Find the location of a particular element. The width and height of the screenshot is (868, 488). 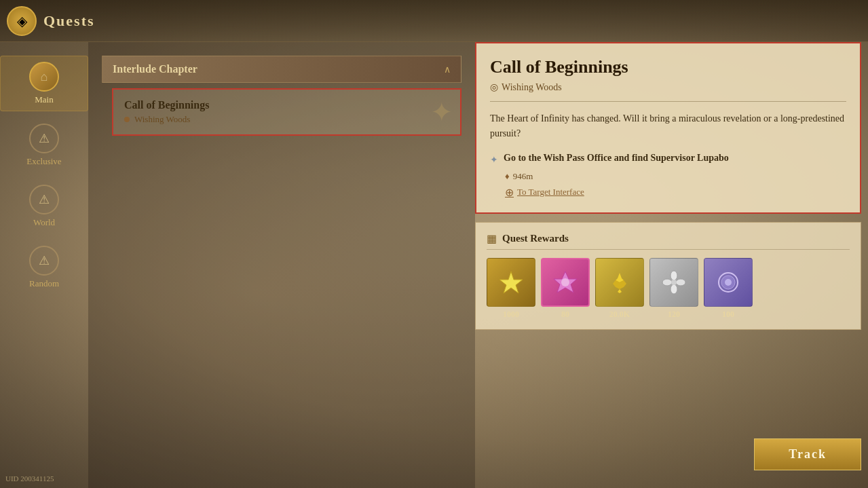

sidebar-item-random-label: Random is located at coordinates (44, 284).